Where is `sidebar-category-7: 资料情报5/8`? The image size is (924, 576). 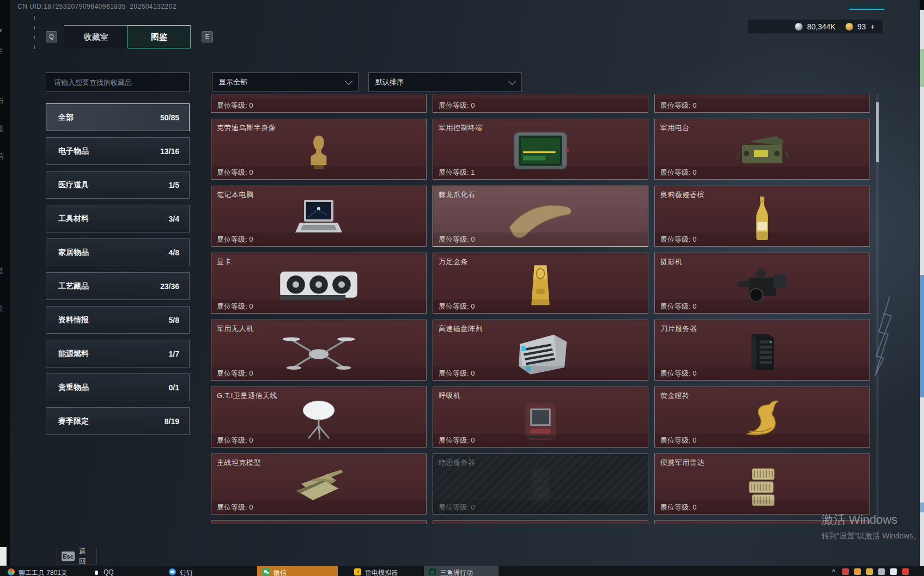 sidebar-category-7: 资料情报5/8 is located at coordinates (118, 320).